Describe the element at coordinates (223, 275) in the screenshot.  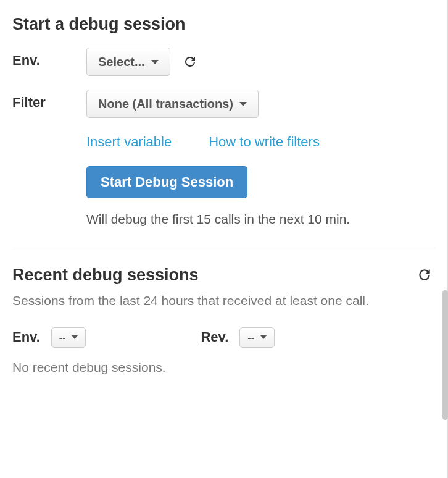
I see `recent-header: Recent debug sessions` at that location.